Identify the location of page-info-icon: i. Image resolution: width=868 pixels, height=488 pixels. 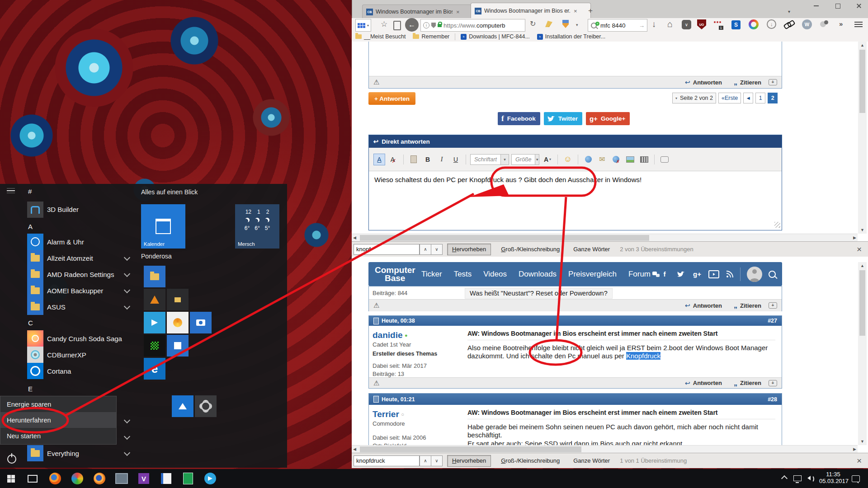
(426, 25).